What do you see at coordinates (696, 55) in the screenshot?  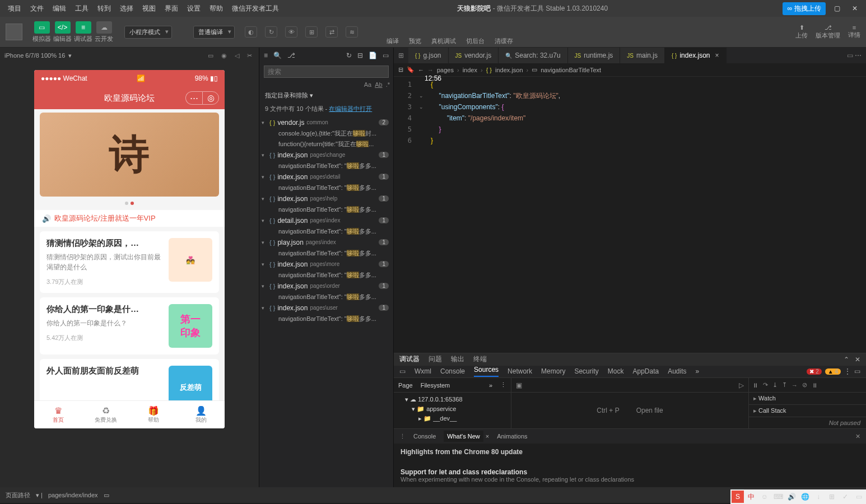 I see `editor-tab: { } index.json ×` at bounding box center [696, 55].